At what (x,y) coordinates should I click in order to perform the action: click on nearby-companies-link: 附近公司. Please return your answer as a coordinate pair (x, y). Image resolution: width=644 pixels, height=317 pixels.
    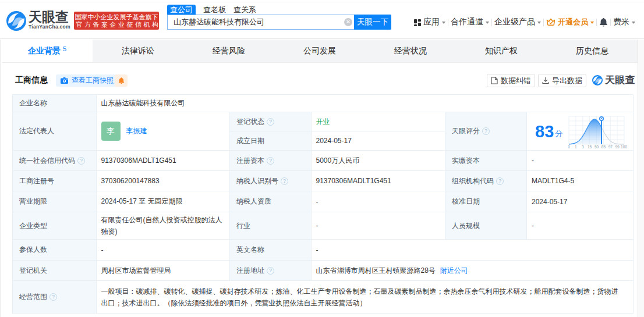
    Looking at the image, I should click on (454, 271).